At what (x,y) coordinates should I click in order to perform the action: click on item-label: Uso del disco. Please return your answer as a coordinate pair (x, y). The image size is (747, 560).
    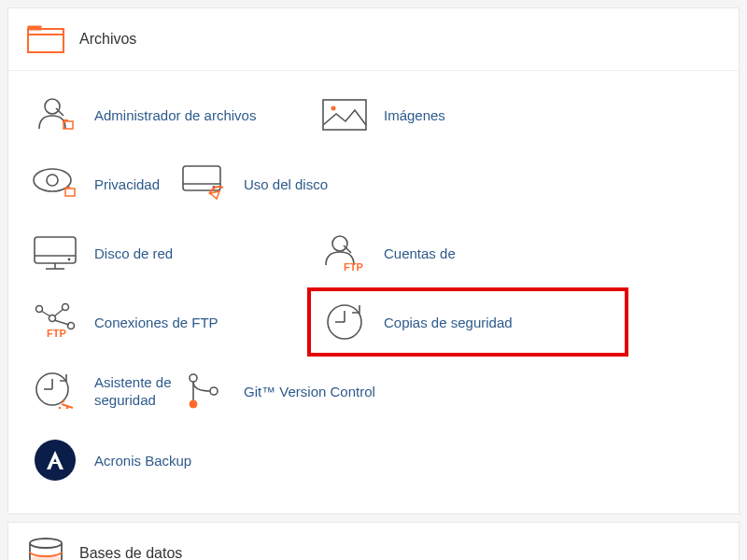
    Looking at the image, I should click on (286, 185).